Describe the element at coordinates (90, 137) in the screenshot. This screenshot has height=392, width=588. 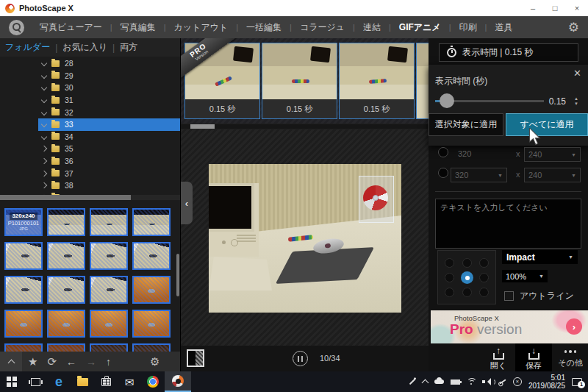
I see `folder-item-34: 34` at that location.